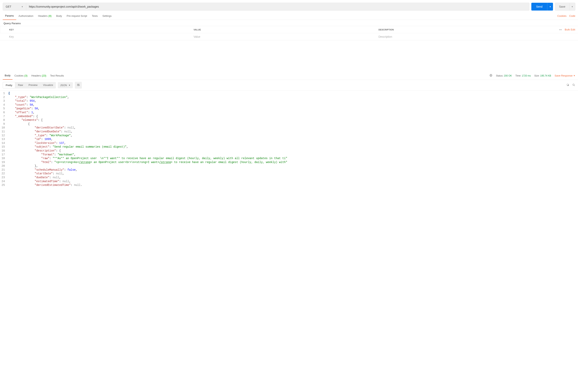 Image resolution: width=578 pixels, height=392 pixels. What do you see at coordinates (64, 6) in the screenshot?
I see `url-value: https://community.openproject.com/api/v3…` at bounding box center [64, 6].